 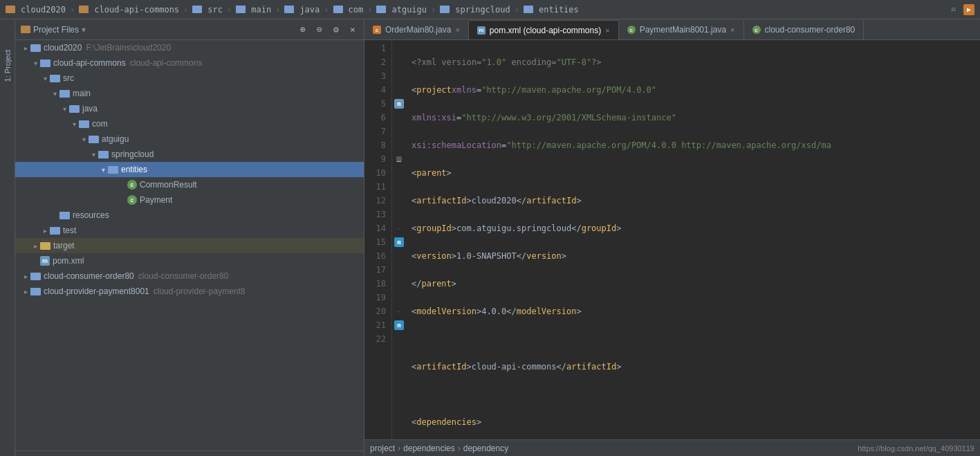 I want to click on tab-label-paymentmain: PaymentMain8001.java, so click(x=683, y=30).